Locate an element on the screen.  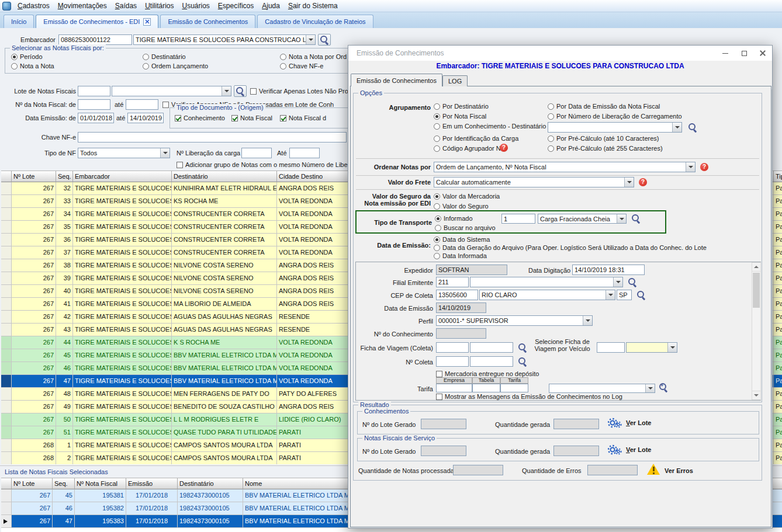
close-button is located at coordinates (763, 53).